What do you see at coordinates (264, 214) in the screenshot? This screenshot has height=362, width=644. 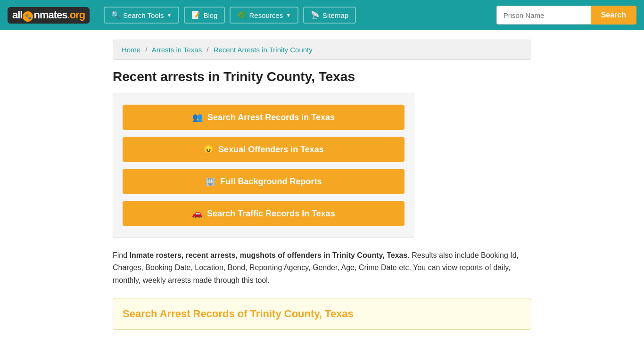 I see `traffic-records-button: 🚗 Search Traffic Records In Texas` at bounding box center [264, 214].